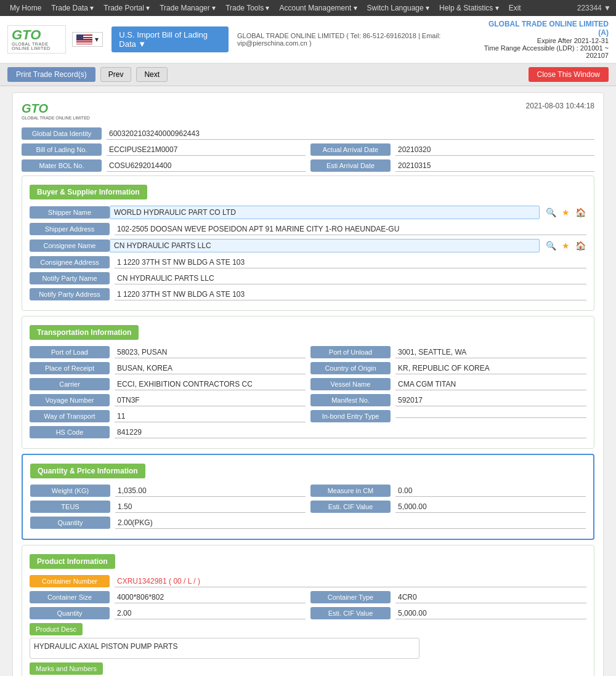  I want to click on port-of-load-value: 58023, PUSAN, so click(210, 352).